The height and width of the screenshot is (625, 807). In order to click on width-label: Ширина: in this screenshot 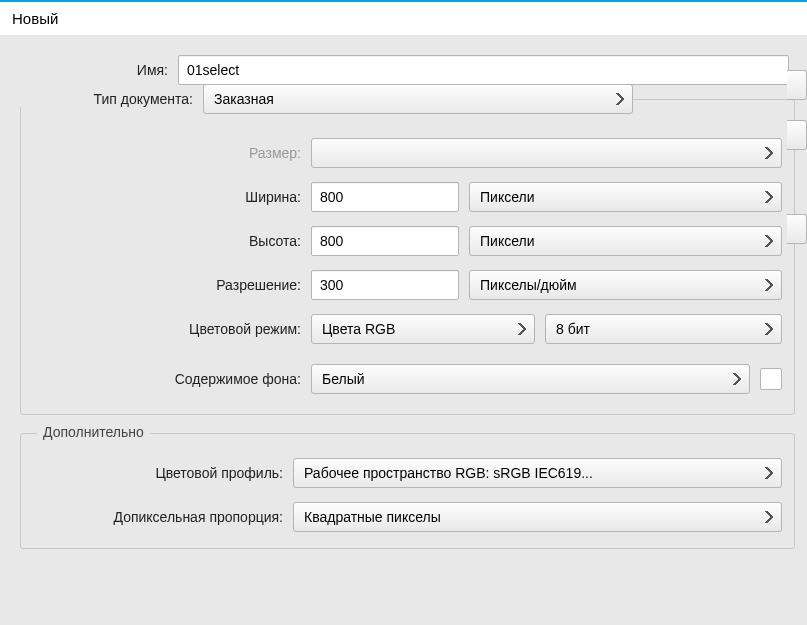, I will do `click(166, 197)`.